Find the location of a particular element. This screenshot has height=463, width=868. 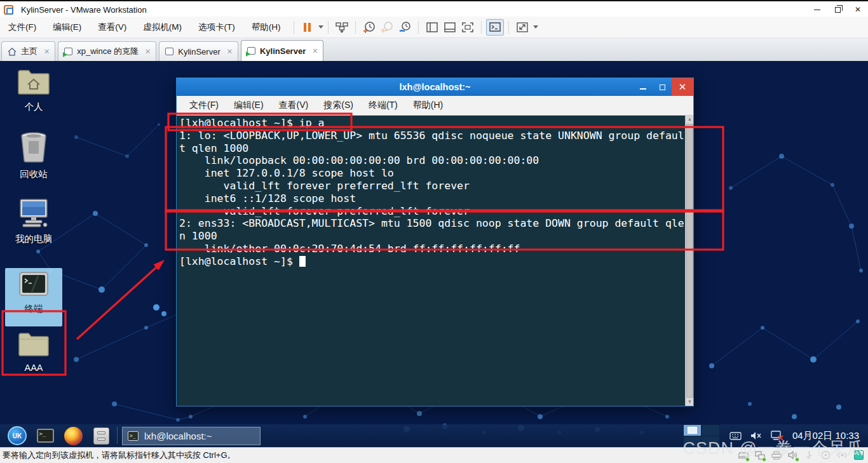

taskbar-task-terminal: >_ lxh@localhost:~ is located at coordinates (191, 436).